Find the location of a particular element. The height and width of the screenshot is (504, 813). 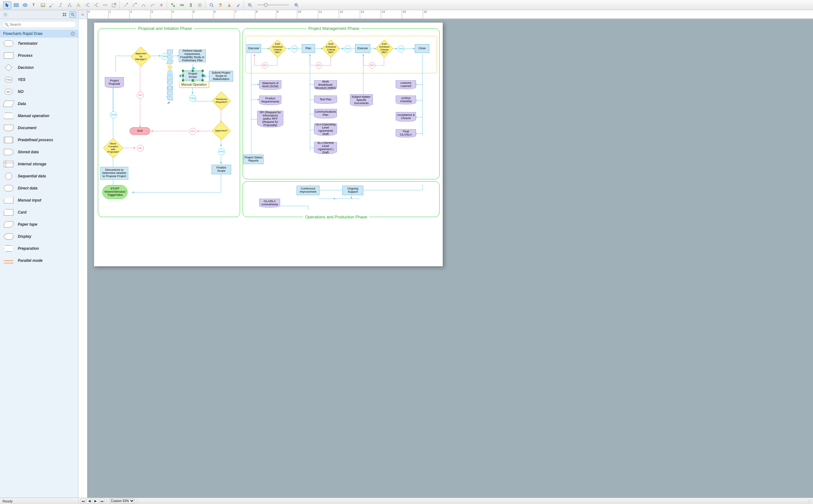

node-comm-plan: Communications Plan is located at coordinates (325, 114).